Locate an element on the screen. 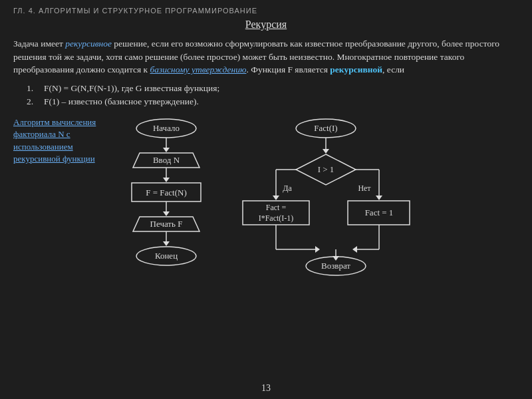 The image size is (532, 399). list-text-1: F(N) = G(N,F(N-1)), где G известная функ… is located at coordinates (132, 88).